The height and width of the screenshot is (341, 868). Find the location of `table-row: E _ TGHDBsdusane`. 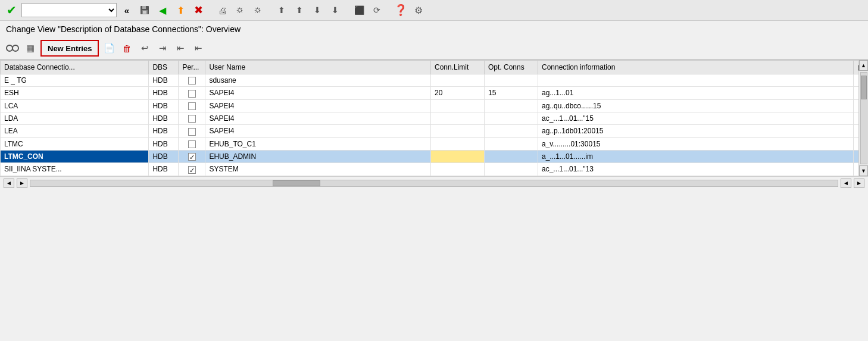

table-row: E _ TGHDBsdusane is located at coordinates (435, 81).